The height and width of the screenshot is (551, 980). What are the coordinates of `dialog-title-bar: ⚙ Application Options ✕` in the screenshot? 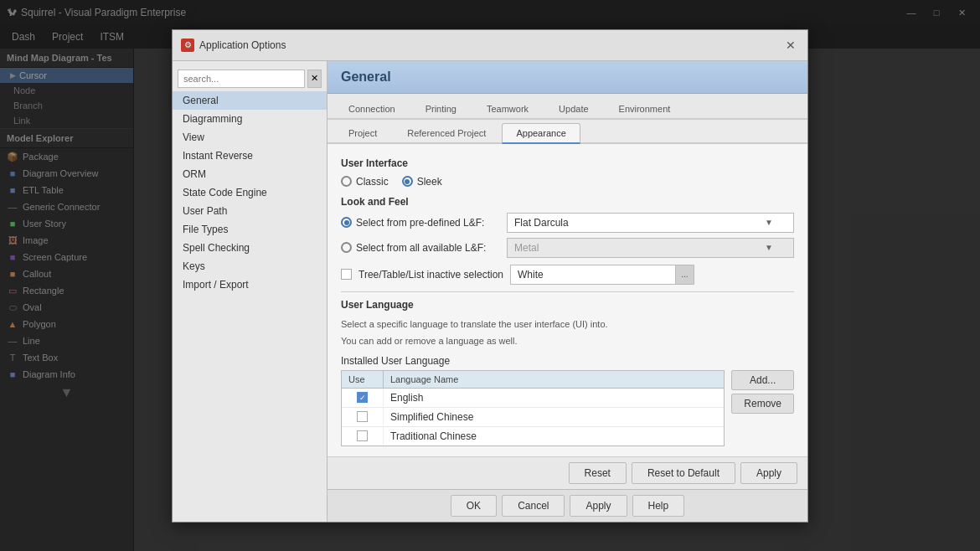 It's located at (490, 45).